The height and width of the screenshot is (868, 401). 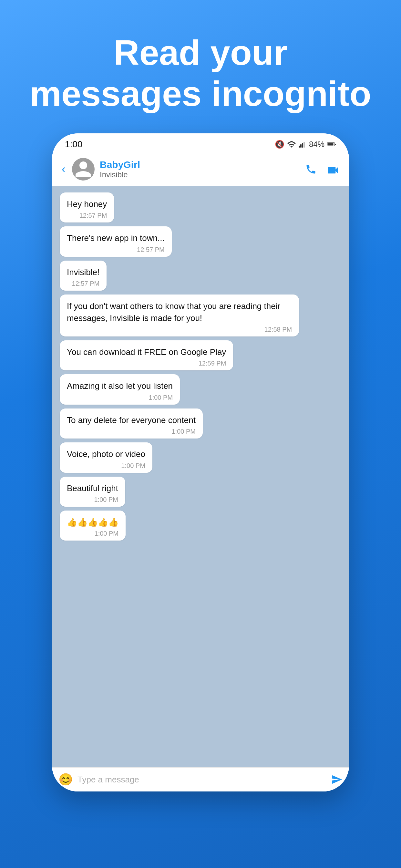 What do you see at coordinates (292, 144) in the screenshot?
I see `wifi-icon` at bounding box center [292, 144].